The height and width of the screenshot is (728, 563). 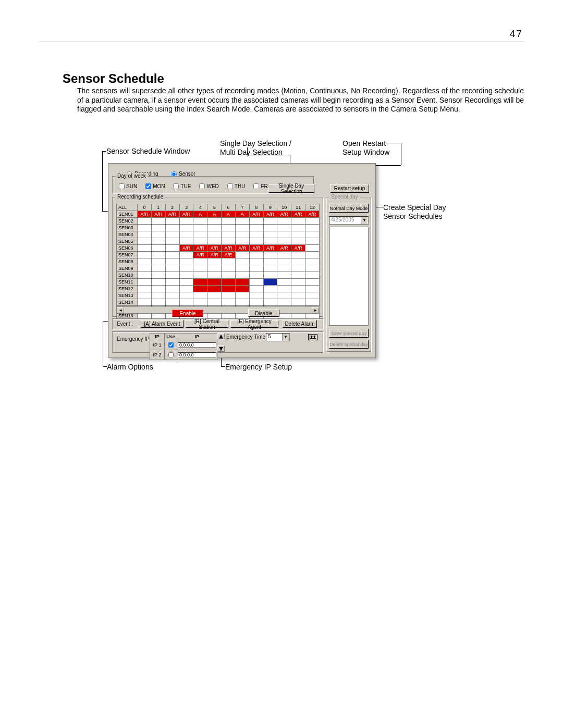 I want to click on day-checkbox-thu: THU, so click(x=236, y=187).